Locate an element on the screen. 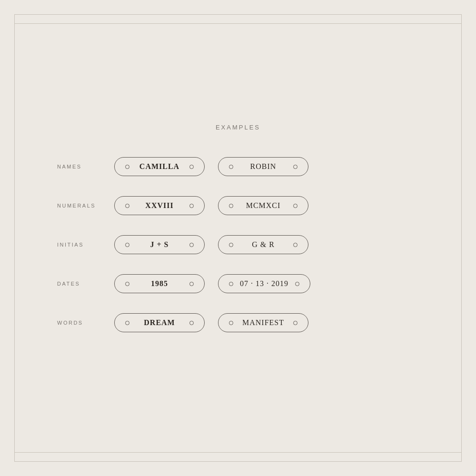 This screenshot has height=476, width=476. badge-text-4-0: DREAM is located at coordinates (159, 323).